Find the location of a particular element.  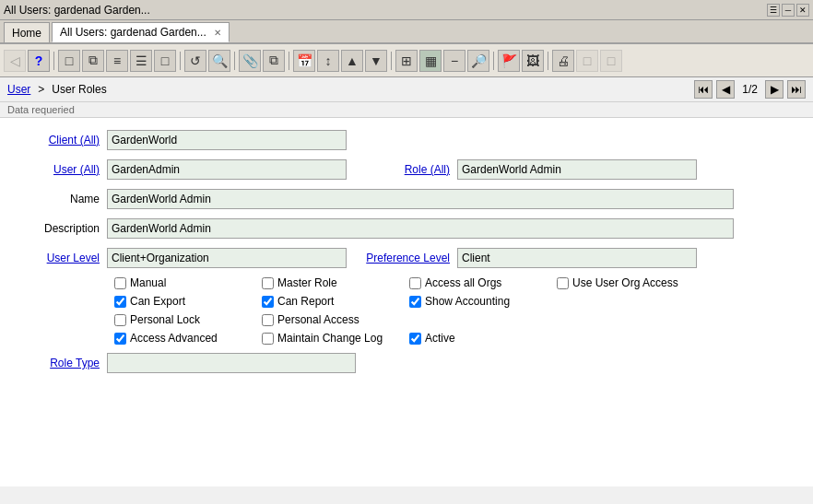

detail-button: ☰ is located at coordinates (141, 61).